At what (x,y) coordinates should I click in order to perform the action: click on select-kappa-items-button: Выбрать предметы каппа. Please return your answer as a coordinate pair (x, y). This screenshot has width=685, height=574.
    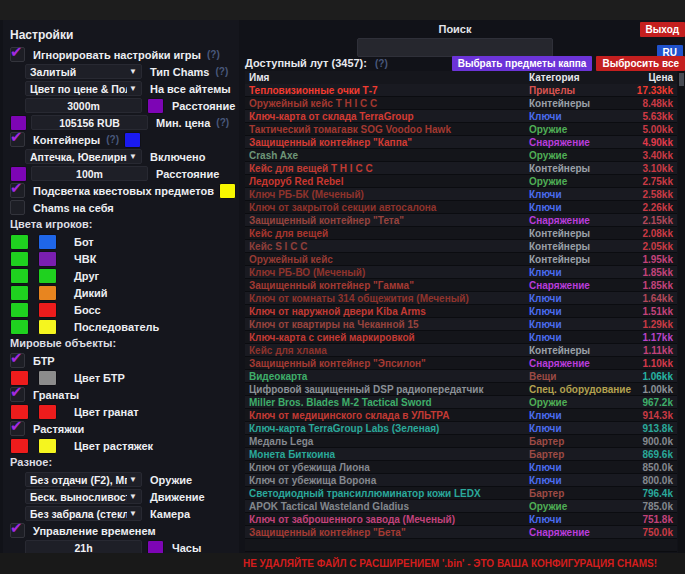
    Looking at the image, I should click on (522, 64).